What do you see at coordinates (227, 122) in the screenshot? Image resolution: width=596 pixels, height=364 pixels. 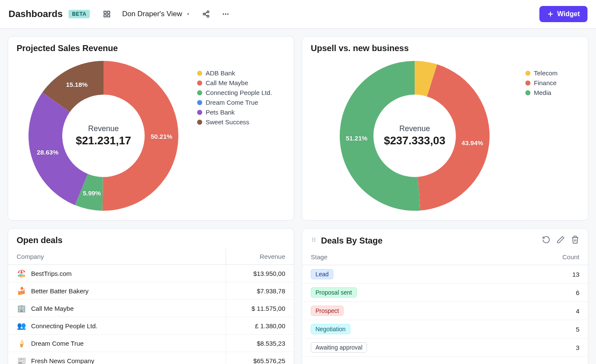 I see `legend-label: Sweet Success` at bounding box center [227, 122].